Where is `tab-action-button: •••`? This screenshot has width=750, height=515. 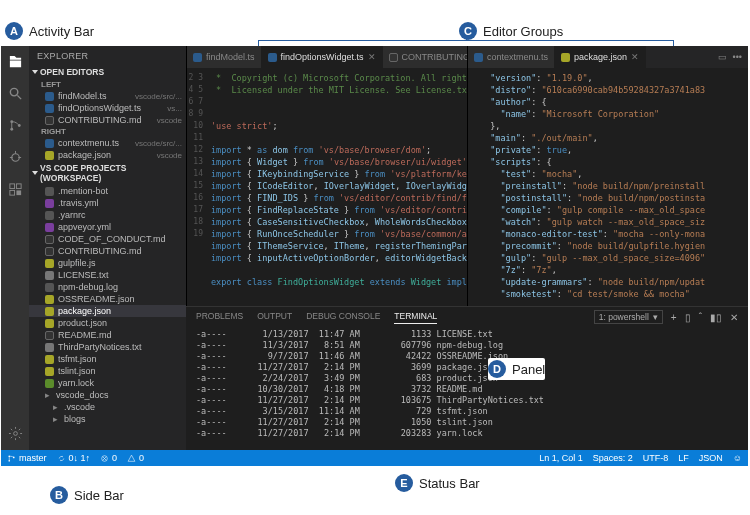 tab-action-button: ••• is located at coordinates (738, 57).